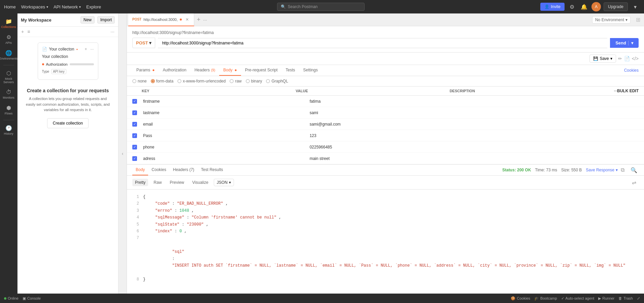 The image size is (644, 303). Describe the element at coordinates (603, 59) in the screenshot. I see `save-button: 💾 Save ▾` at that location.